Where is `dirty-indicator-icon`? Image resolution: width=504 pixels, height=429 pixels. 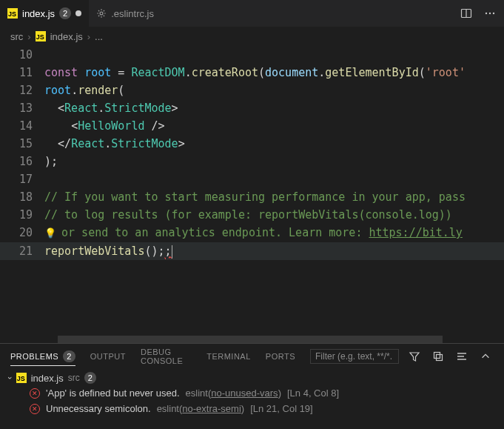 dirty-indicator-icon is located at coordinates (78, 13).